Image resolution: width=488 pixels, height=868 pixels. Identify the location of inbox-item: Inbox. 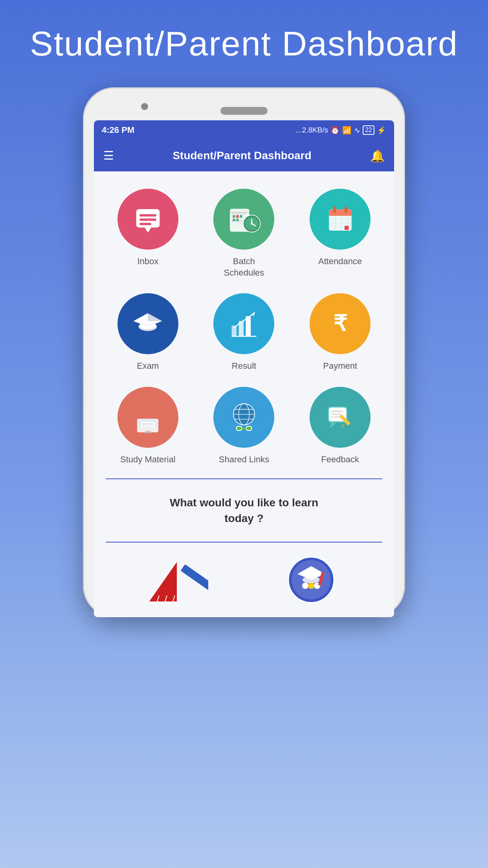
(148, 234).